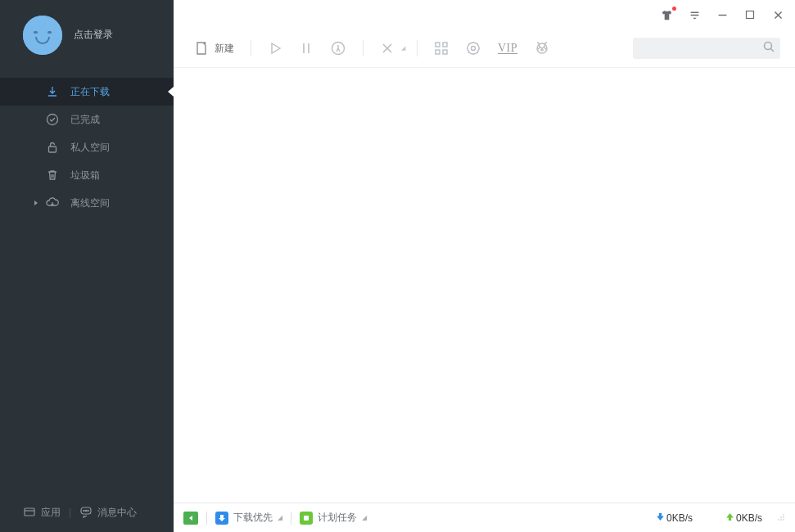 The width and height of the screenshot is (795, 532). I want to click on resize-grip, so click(781, 518).